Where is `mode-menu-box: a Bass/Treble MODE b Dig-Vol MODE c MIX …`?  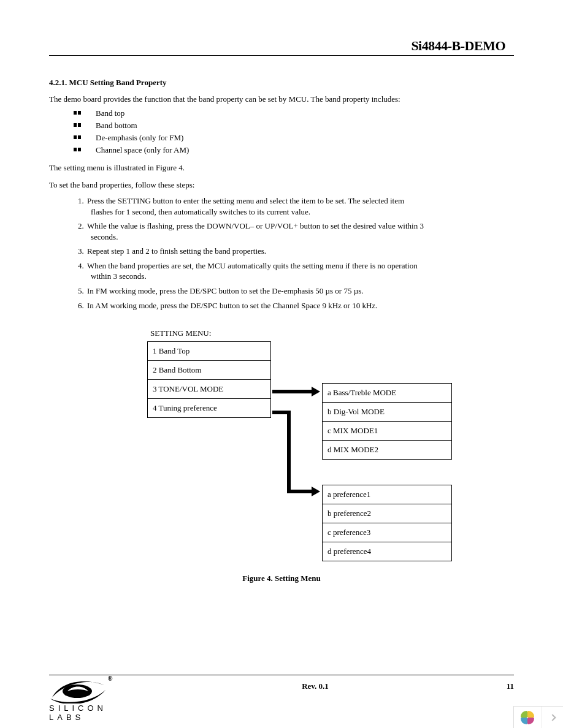 mode-menu-box: a Bass/Treble MODE b Dig-Vol MODE c MIX … is located at coordinates (387, 422).